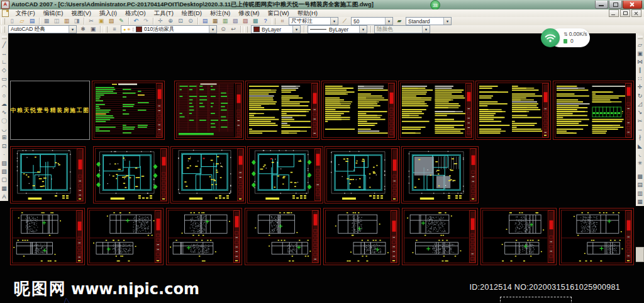  I want to click on markup-button: ▨, so click(245, 21).